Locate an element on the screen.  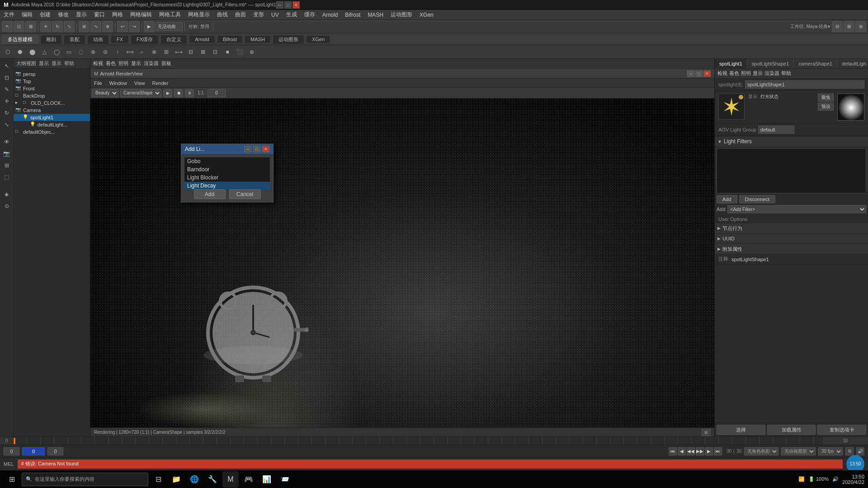
rp-tab-spotlightshape: spotLightShape1 is located at coordinates (771, 63).